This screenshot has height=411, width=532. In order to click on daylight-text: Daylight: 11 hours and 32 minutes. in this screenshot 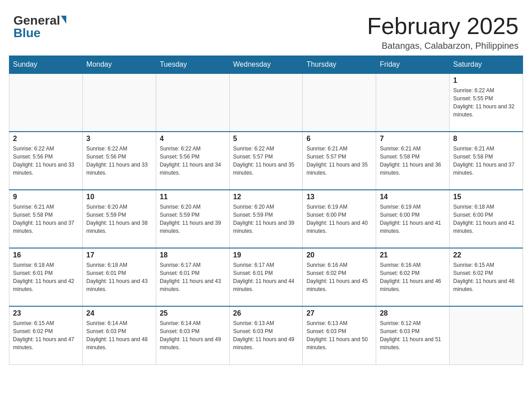, I will do `click(486, 111)`.